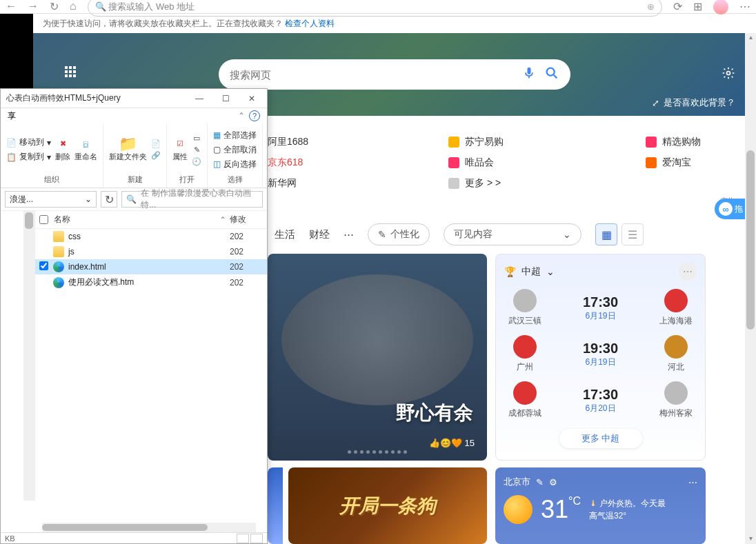 This screenshot has height=544, width=756. What do you see at coordinates (525, 347) in the screenshot?
I see `team-logo-icon` at bounding box center [525, 347].